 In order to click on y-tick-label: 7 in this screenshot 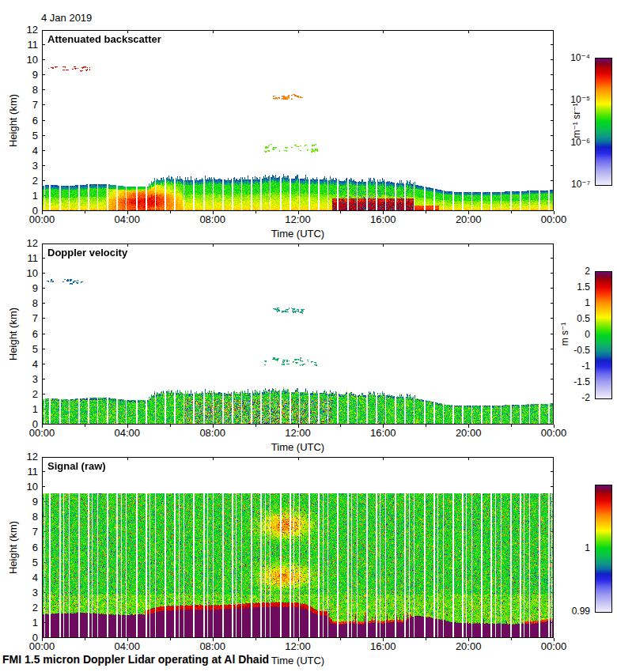, I will do `click(22, 319)`.